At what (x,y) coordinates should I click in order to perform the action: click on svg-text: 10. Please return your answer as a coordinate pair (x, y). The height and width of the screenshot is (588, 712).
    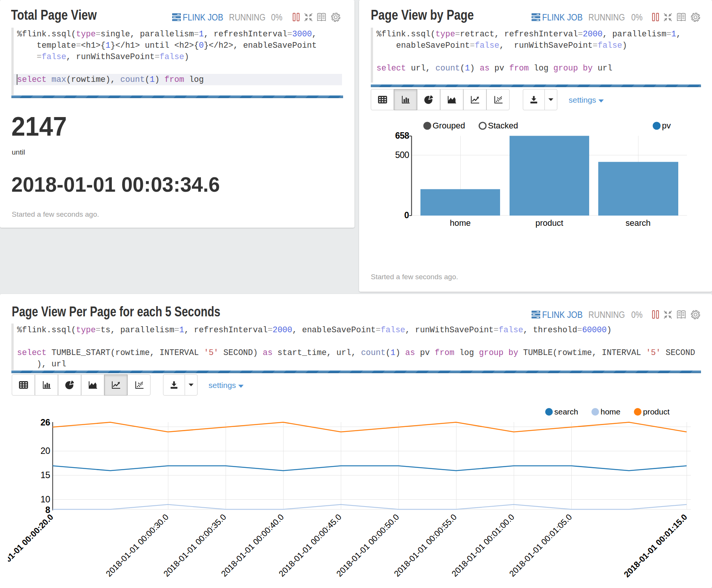
    Looking at the image, I should click on (45, 499).